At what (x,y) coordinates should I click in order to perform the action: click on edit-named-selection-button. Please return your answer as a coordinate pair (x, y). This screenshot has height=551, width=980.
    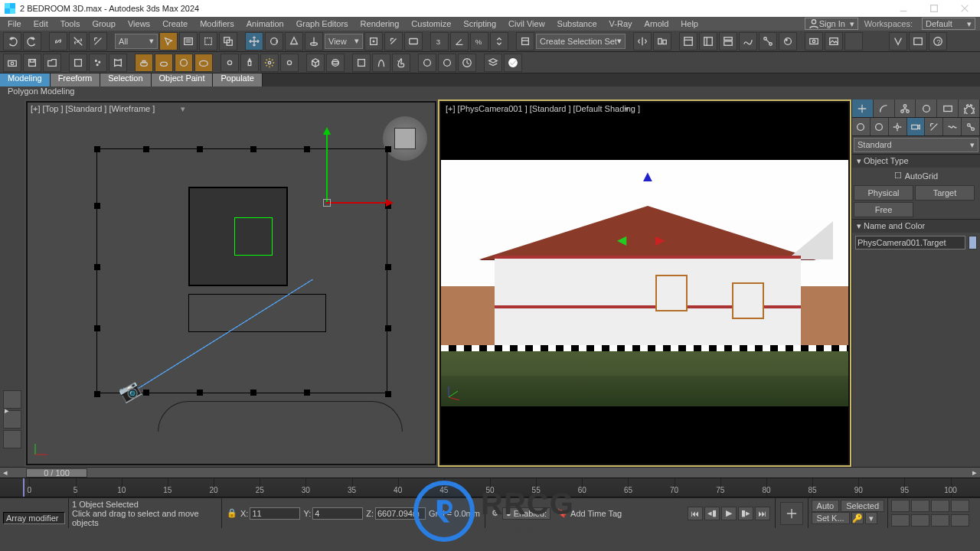
    Looking at the image, I should click on (525, 41).